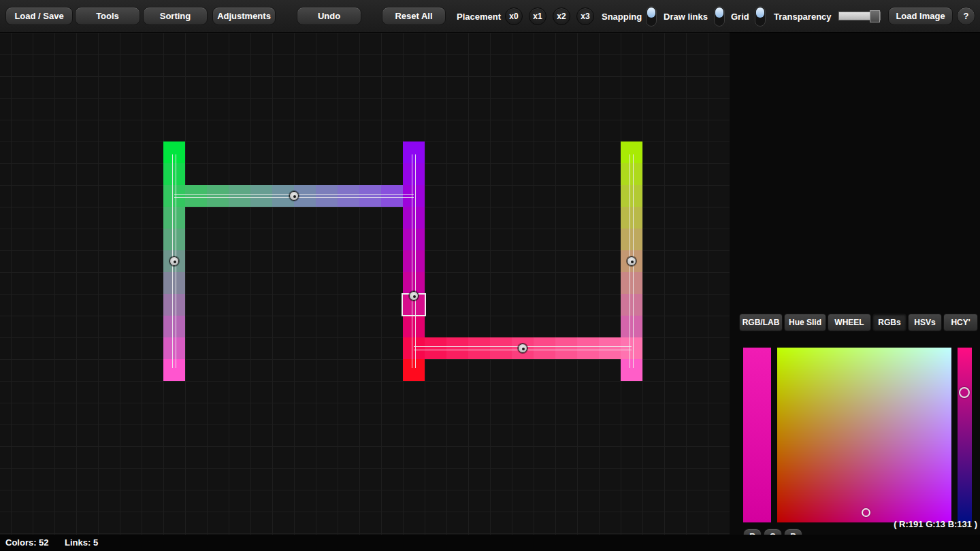  I want to click on snapping-toggle-knob, so click(651, 12).